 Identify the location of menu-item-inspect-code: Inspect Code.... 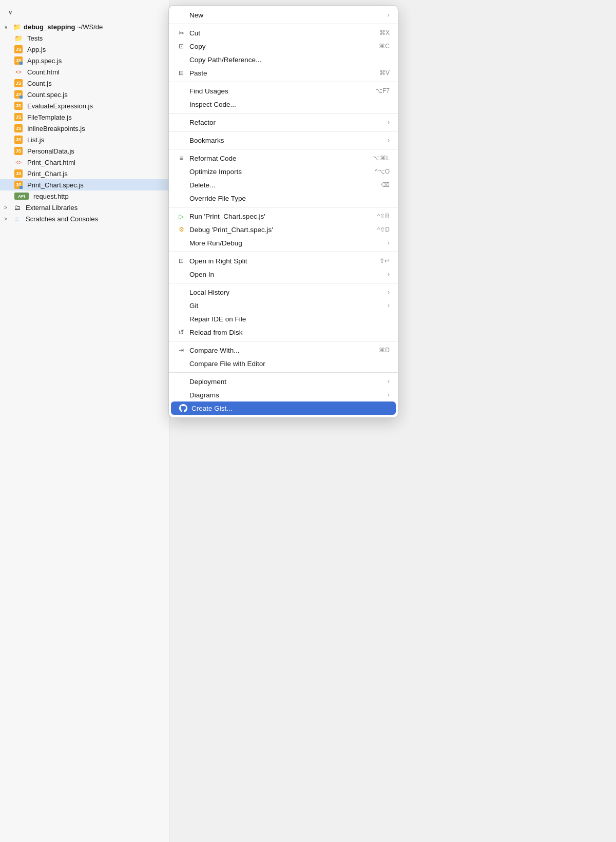
(283, 104).